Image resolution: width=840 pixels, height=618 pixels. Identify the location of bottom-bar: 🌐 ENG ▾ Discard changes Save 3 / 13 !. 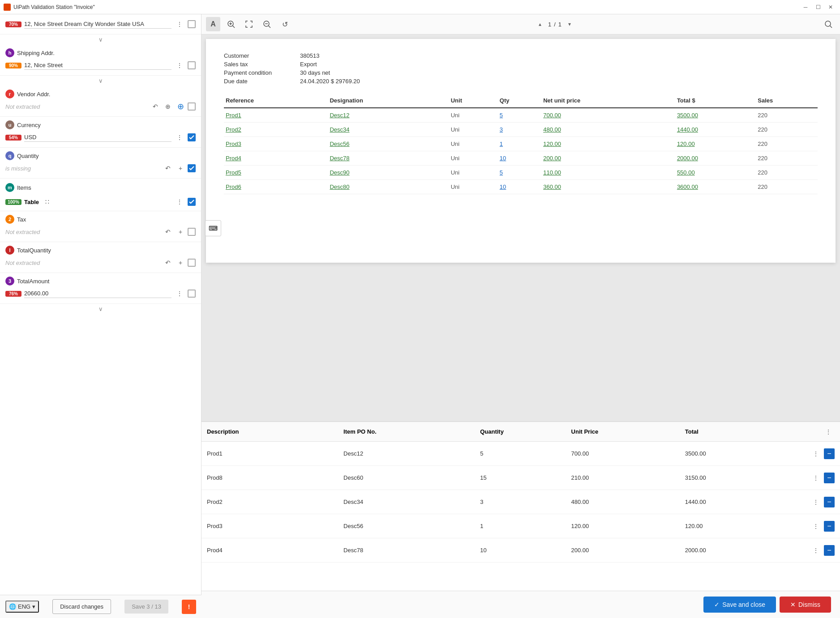
(101, 606).